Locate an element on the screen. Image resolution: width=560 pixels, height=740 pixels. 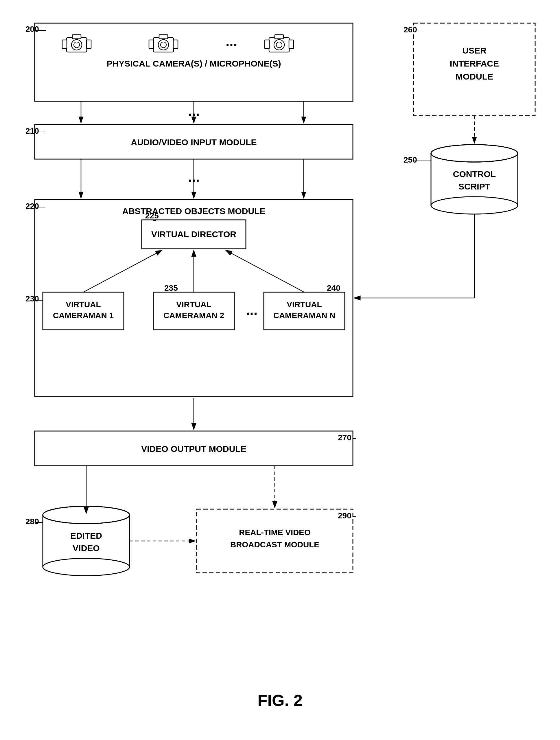
edited-video-label-1: EDITED is located at coordinates (86, 536).